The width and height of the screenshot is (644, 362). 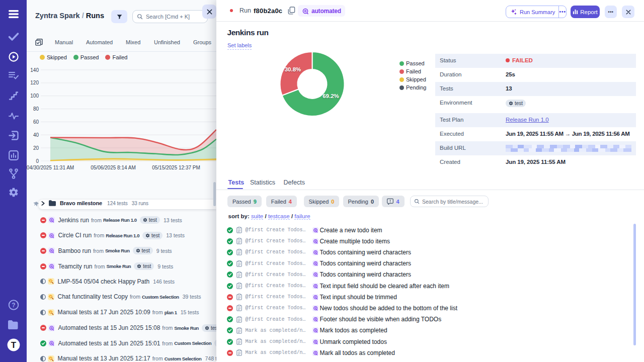 What do you see at coordinates (113, 168) in the screenshot?
I see `svg-text: 05/06/2025 8:14 AM` at bounding box center [113, 168].